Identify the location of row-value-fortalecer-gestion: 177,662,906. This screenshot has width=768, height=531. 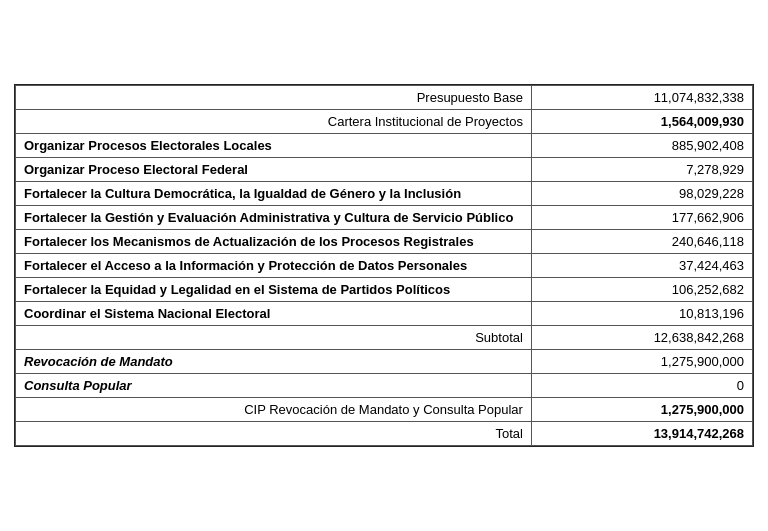
(642, 218).